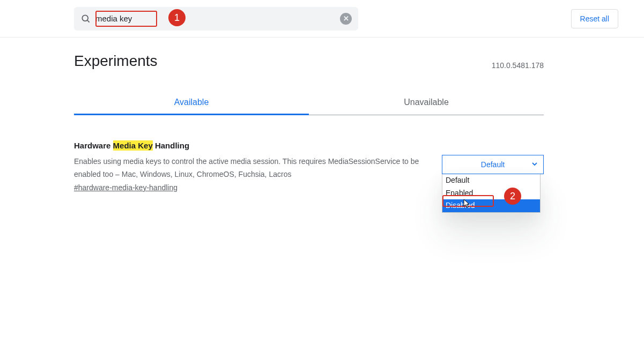 The image size is (644, 351). Describe the element at coordinates (491, 193) in the screenshot. I see `flag-select-dropdown: Default Enabled Disabled` at that location.